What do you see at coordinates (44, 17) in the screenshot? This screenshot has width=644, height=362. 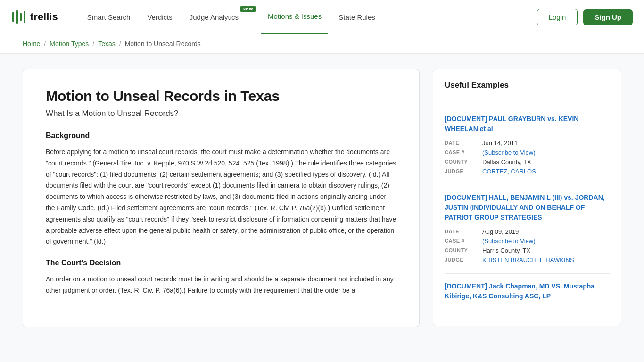 I see `logo-text: trellis` at bounding box center [44, 17].